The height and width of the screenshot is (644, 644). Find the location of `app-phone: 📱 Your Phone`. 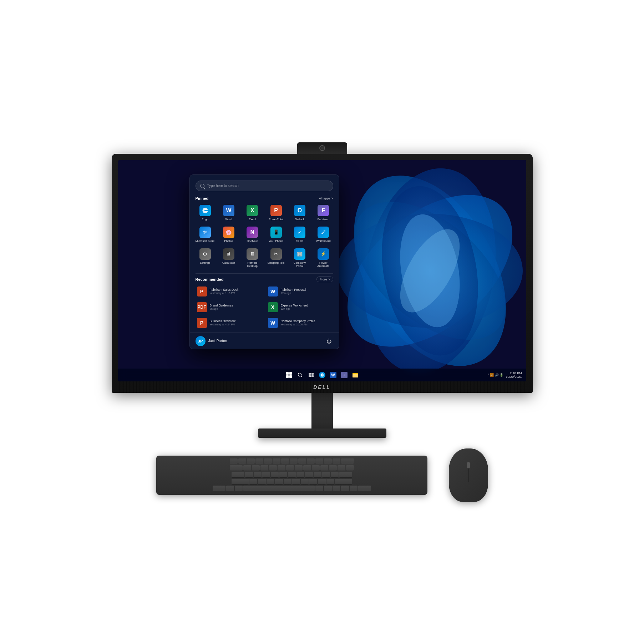

app-phone: 📱 Your Phone is located at coordinates (276, 235).